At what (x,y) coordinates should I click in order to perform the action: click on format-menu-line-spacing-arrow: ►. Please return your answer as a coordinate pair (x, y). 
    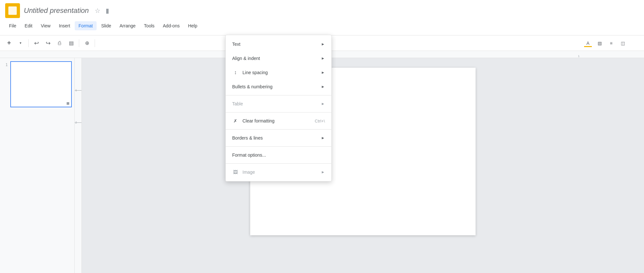
    Looking at the image, I should click on (323, 73).